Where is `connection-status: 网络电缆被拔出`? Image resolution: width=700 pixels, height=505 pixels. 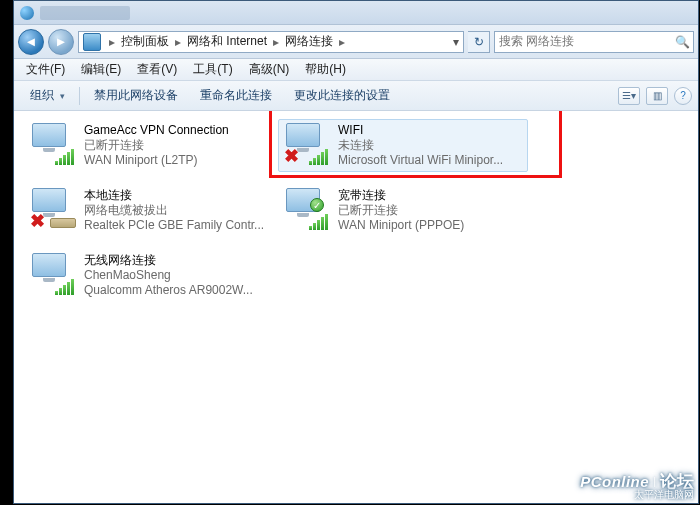 connection-status: 网络电缆被拔出 is located at coordinates (174, 210).